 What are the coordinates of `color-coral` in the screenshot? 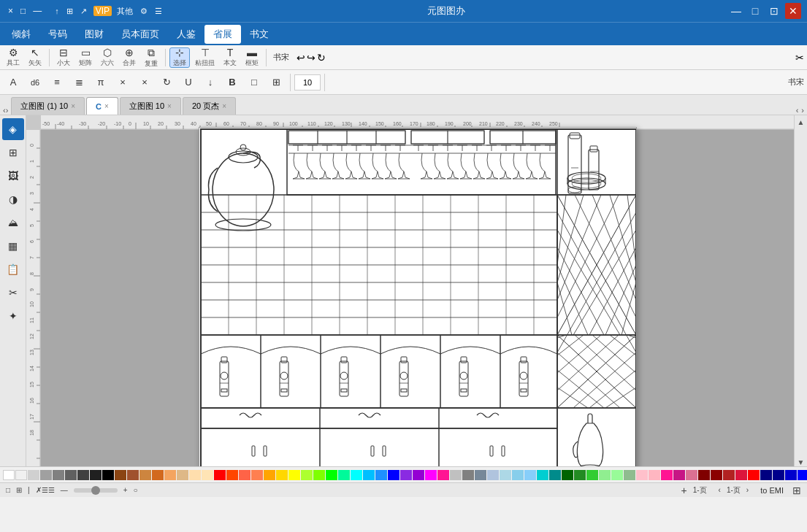 It's located at (257, 475).